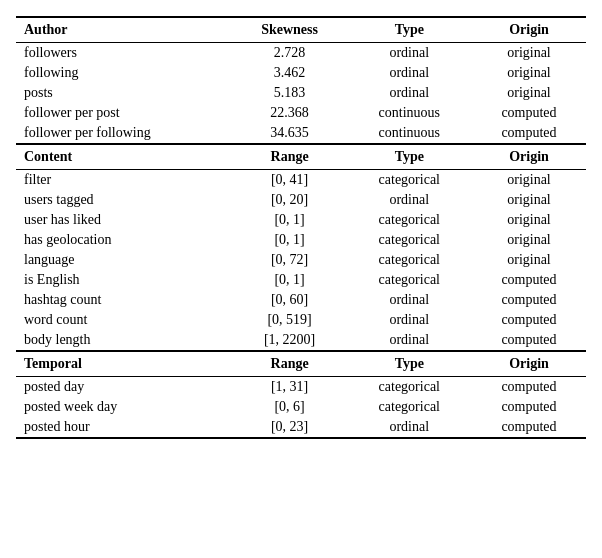 This screenshot has width=602, height=558. Describe the element at coordinates (529, 280) in the screenshot. I see `cell-content-row5-col4: computed` at that location.